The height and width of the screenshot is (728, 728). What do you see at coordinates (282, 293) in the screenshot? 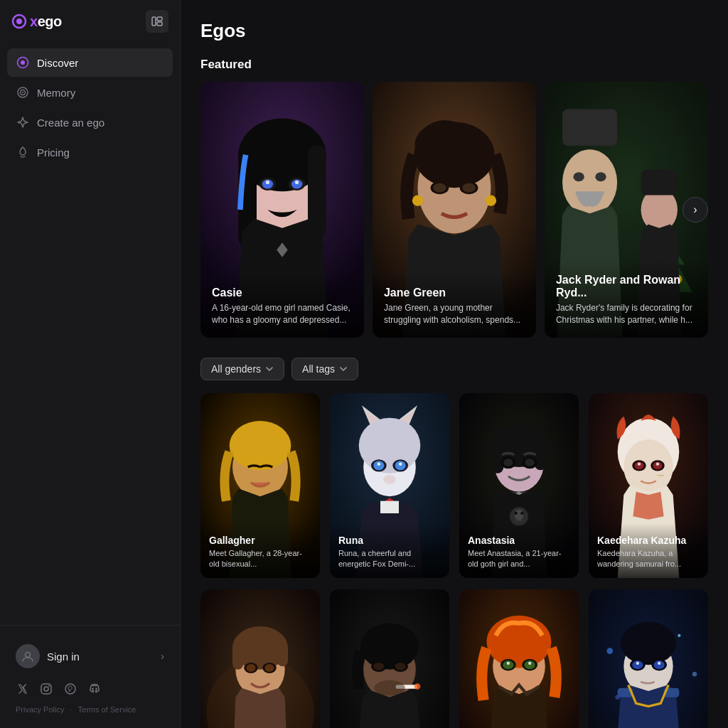
I see `featured-card-name-casie: Casie` at bounding box center [282, 293].